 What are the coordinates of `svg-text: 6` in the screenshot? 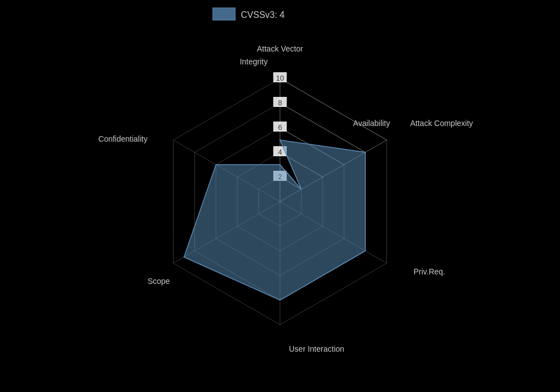 It's located at (280, 128).